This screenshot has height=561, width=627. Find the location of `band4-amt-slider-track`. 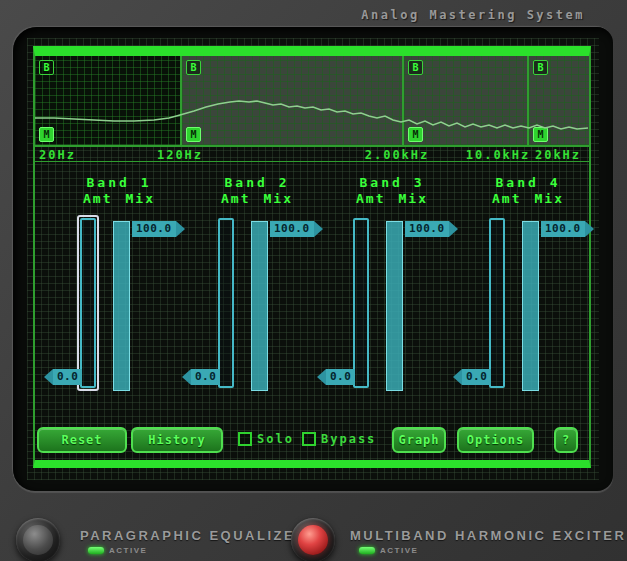

band4-amt-slider-track is located at coordinates (497, 303).